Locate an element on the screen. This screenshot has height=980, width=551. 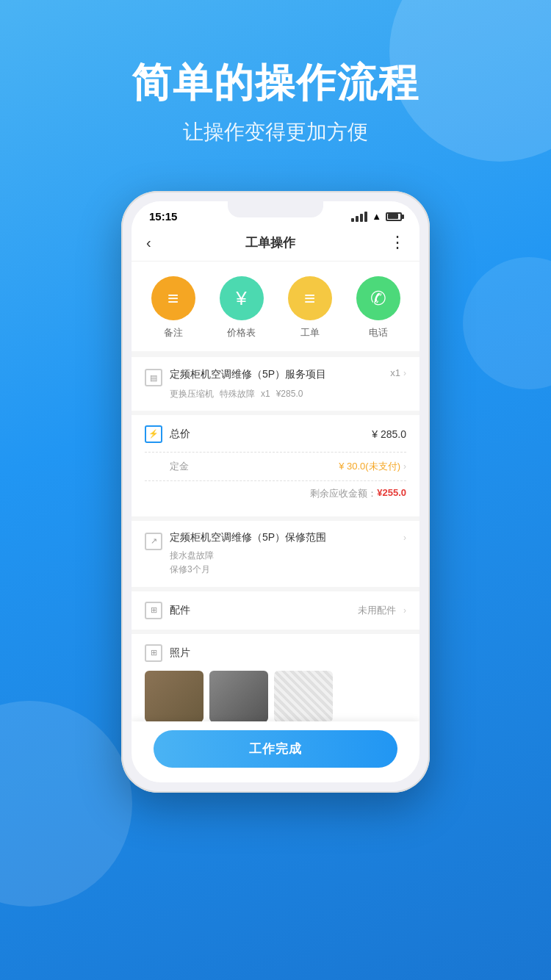
photos-icon: ⊞ is located at coordinates (154, 653).